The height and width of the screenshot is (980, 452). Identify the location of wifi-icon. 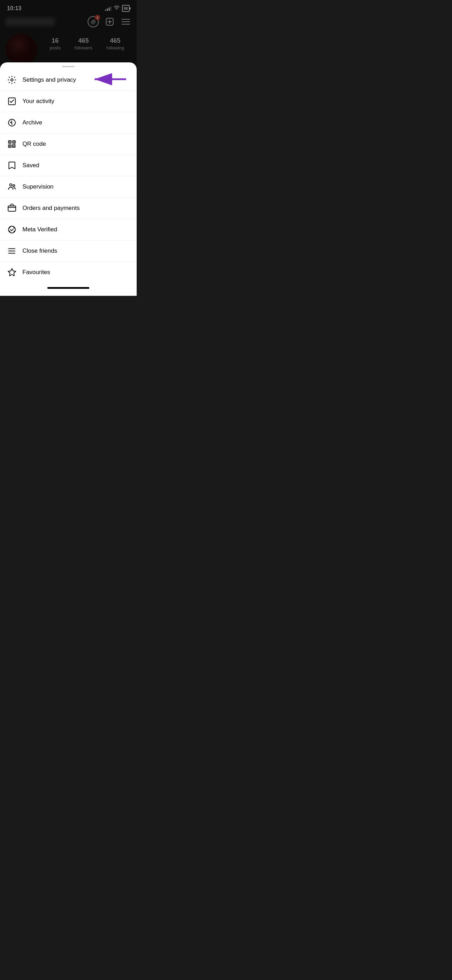
(116, 8).